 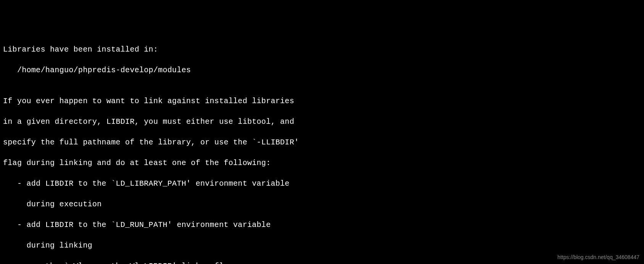 What do you see at coordinates (322, 142) in the screenshot?
I see `terminal-output-line: specify the full pathname of the library…` at bounding box center [322, 142].